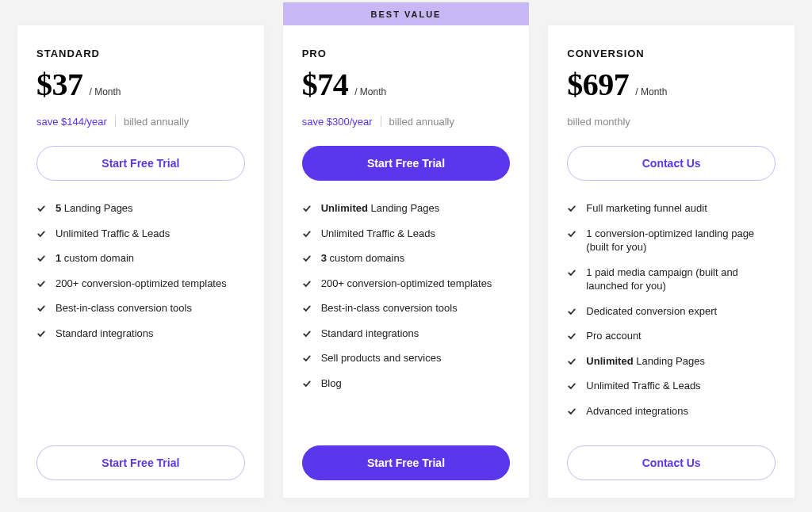 This screenshot has width=812, height=512. Describe the element at coordinates (141, 208) in the screenshot. I see `feature-item: 5 Landing Pages` at that location.